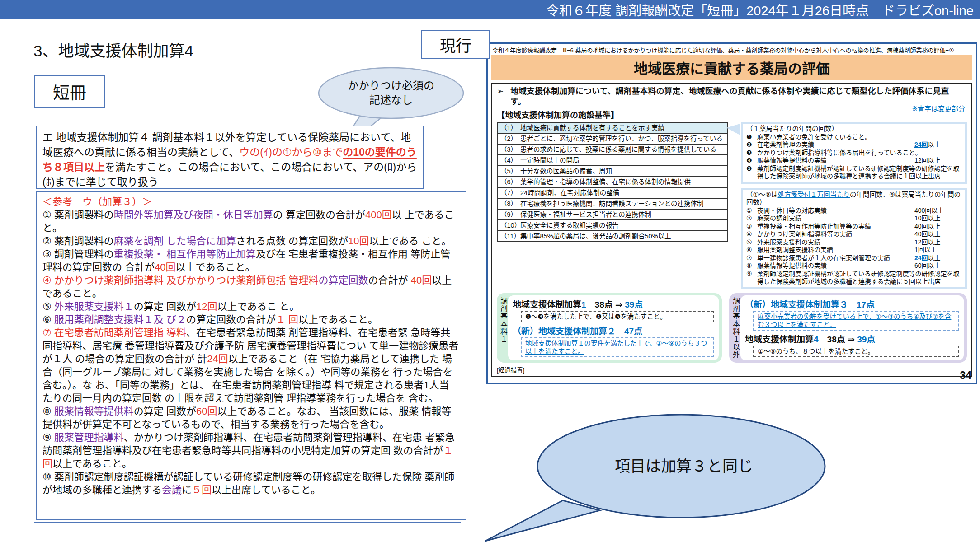  I want to click on requirement-item: ② 麻薬の調剤実績 10回以上, so click(854, 219).